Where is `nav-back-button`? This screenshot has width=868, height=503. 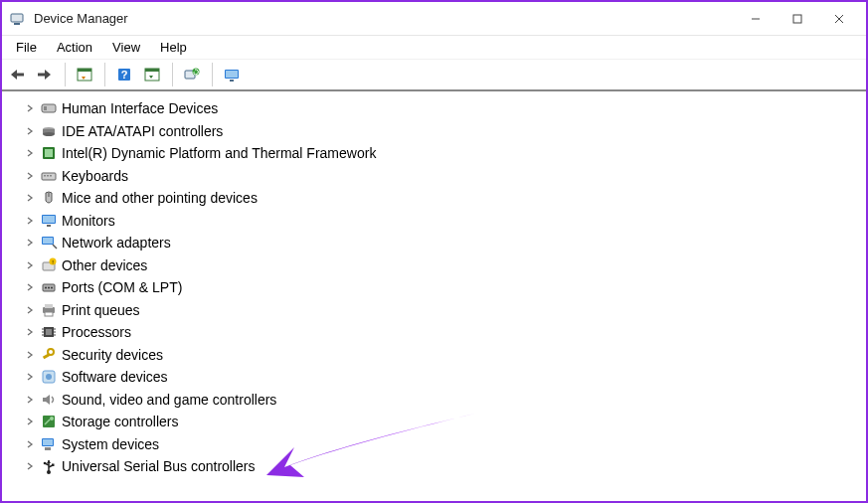 nav-back-button is located at coordinates (17, 75).